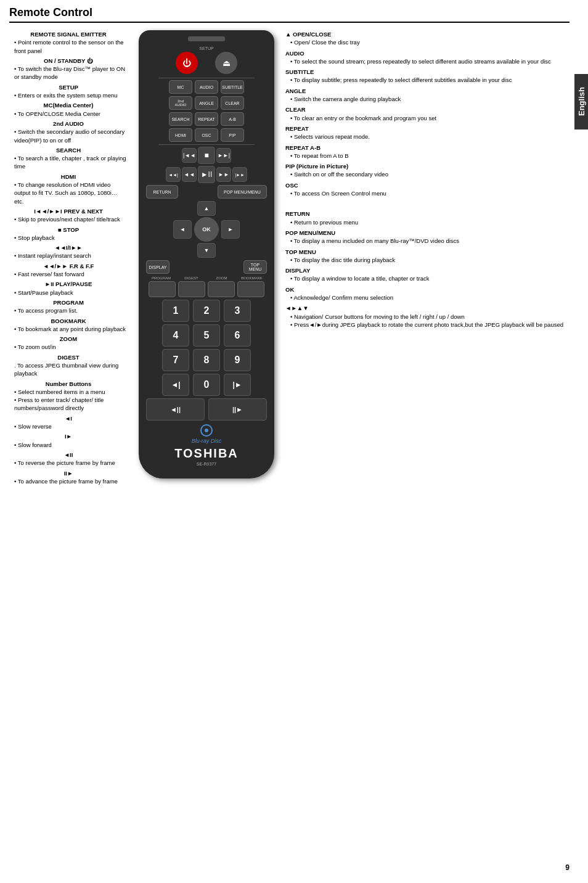 This screenshot has width=588, height=883. What do you see at coordinates (206, 87) in the screenshot?
I see `btn-row-1: MC AUDIO SUBTITLE` at bounding box center [206, 87].